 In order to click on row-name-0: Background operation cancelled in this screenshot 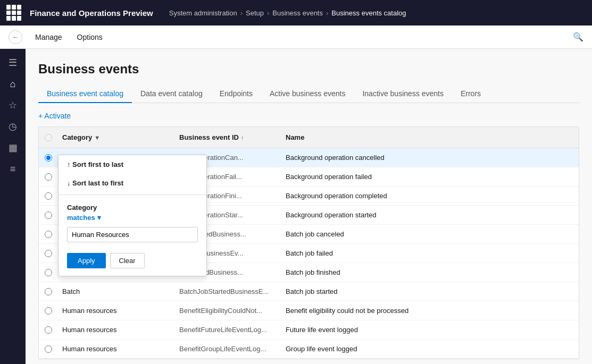, I will do `click(430, 157)`.